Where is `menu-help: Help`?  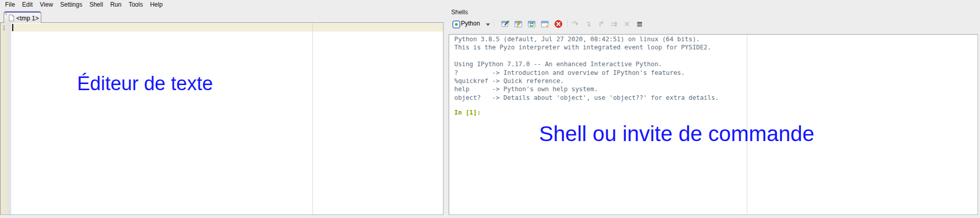
menu-help: Help is located at coordinates (156, 5).